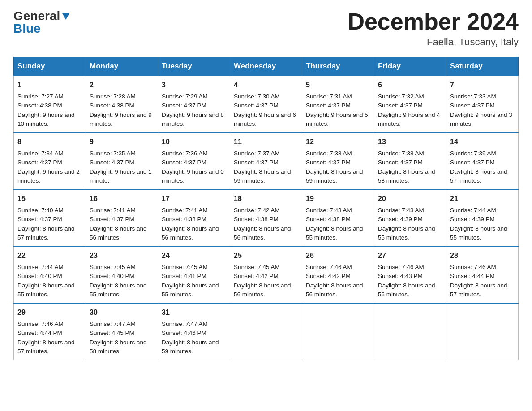 Image resolution: width=532 pixels, height=411 pixels. Describe the element at coordinates (265, 119) in the screenshot. I see `daylight-label: Daylight: 9 hours and 6 minutes.` at that location.